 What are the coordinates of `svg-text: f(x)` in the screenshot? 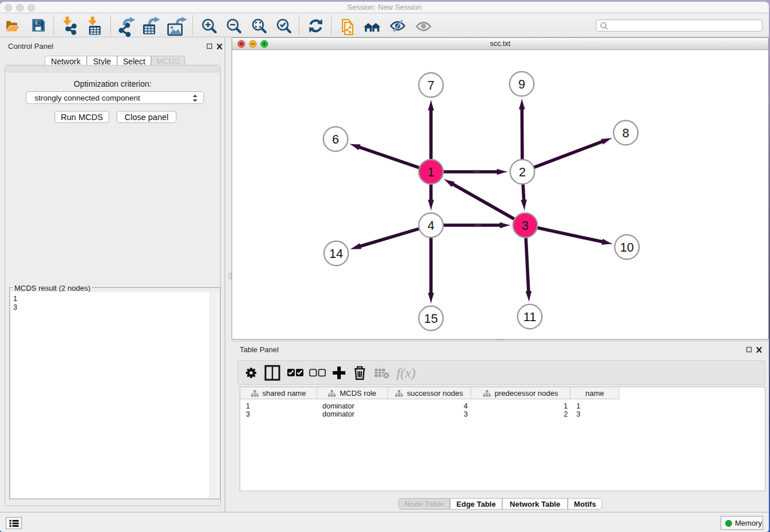 It's located at (406, 373).